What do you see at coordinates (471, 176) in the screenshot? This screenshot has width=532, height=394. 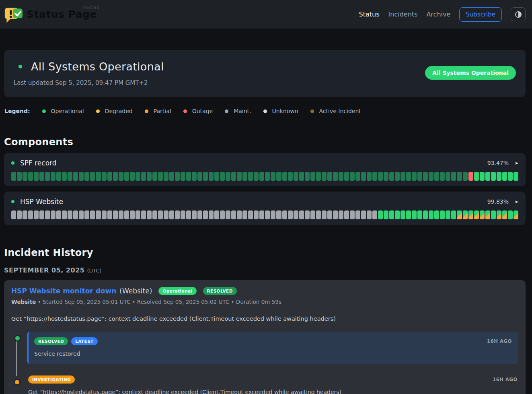 I see `uptime-bar-outage` at bounding box center [471, 176].